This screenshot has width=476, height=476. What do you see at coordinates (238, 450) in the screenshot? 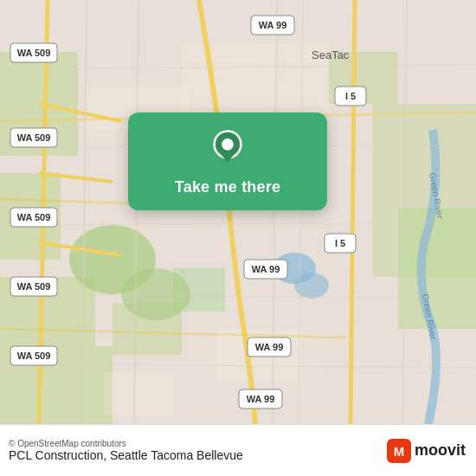
I see `bottom-bar: © OpenStreetMap contributors PCL Constru…` at bounding box center [238, 450].